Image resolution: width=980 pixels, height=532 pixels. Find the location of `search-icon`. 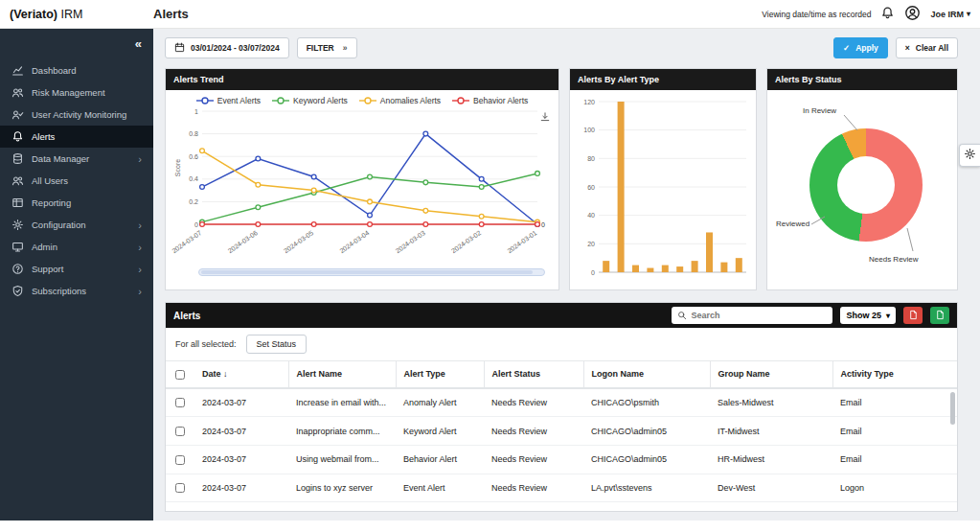

search-icon is located at coordinates (682, 315).